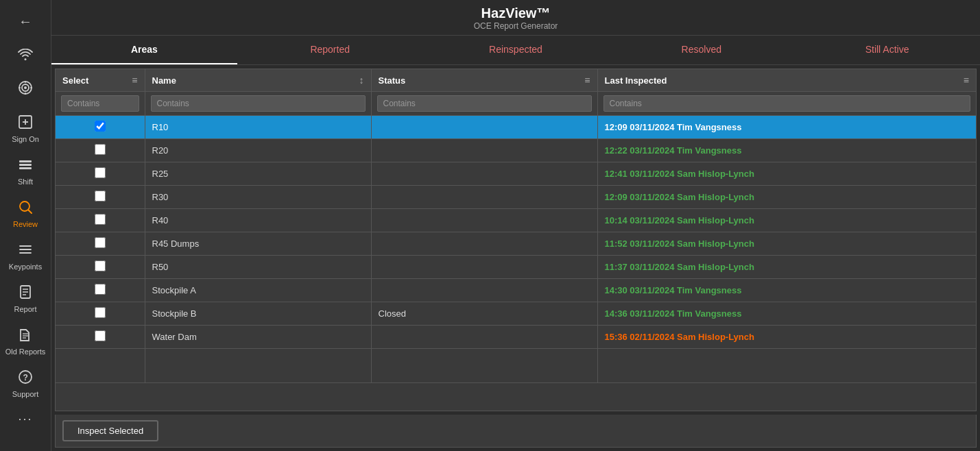  Describe the element at coordinates (258, 103) in the screenshot. I see `filter-name-input` at that location.